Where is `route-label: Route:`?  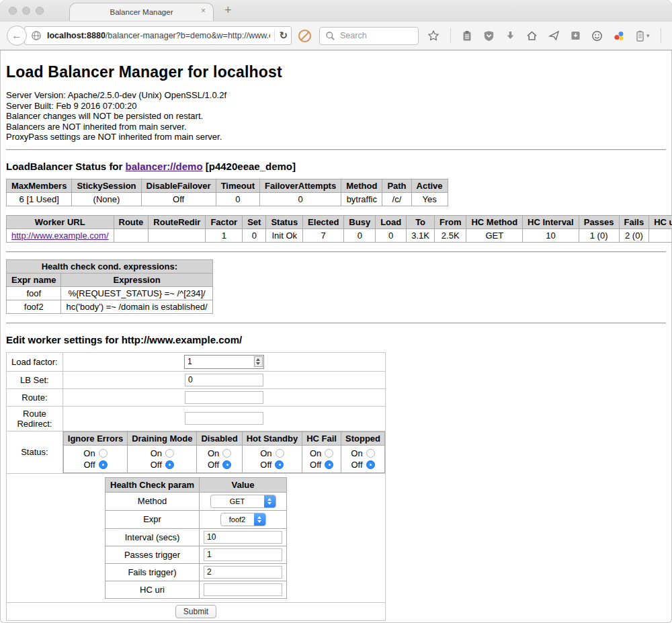
route-label: Route: is located at coordinates (35, 397).